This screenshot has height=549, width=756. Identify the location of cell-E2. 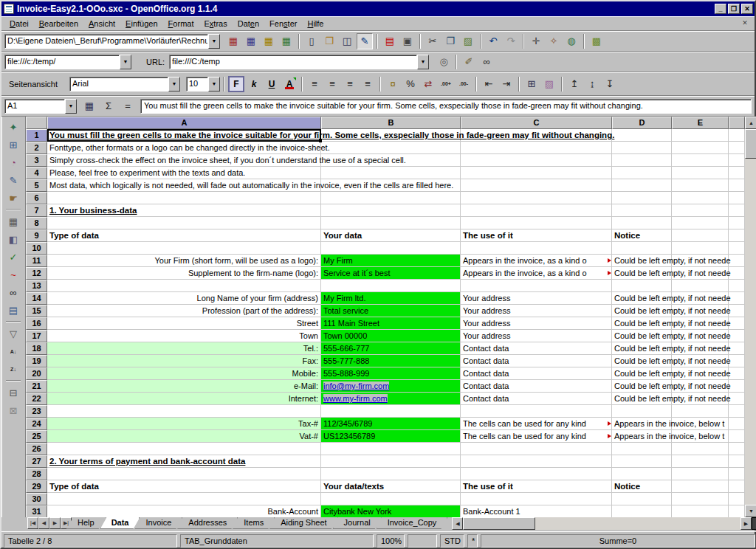
(700, 148).